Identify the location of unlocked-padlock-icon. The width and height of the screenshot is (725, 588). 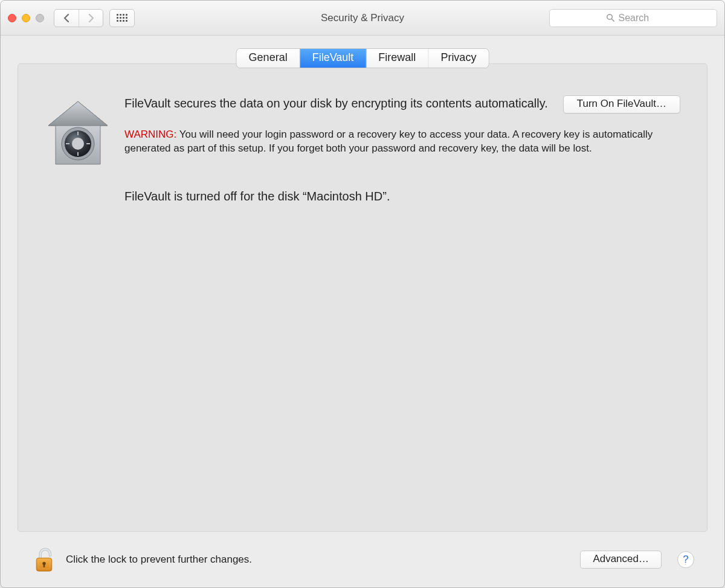
(44, 560).